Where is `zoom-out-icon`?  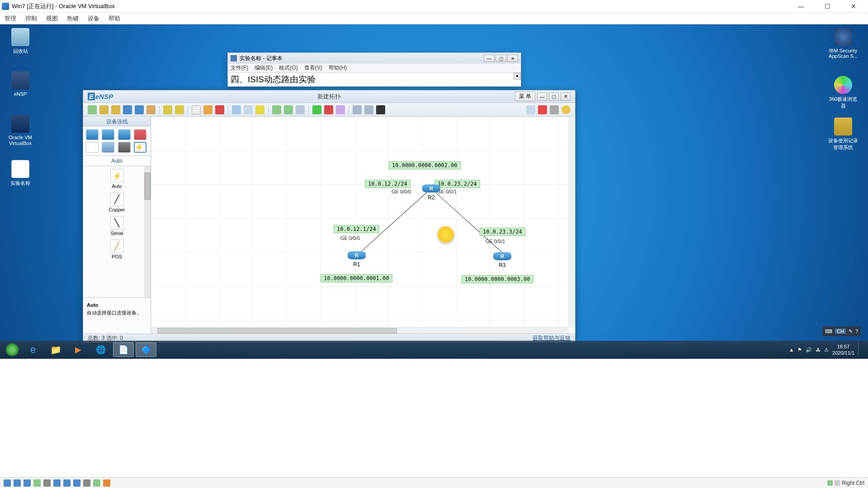 zoom-out-icon is located at coordinates (288, 110).